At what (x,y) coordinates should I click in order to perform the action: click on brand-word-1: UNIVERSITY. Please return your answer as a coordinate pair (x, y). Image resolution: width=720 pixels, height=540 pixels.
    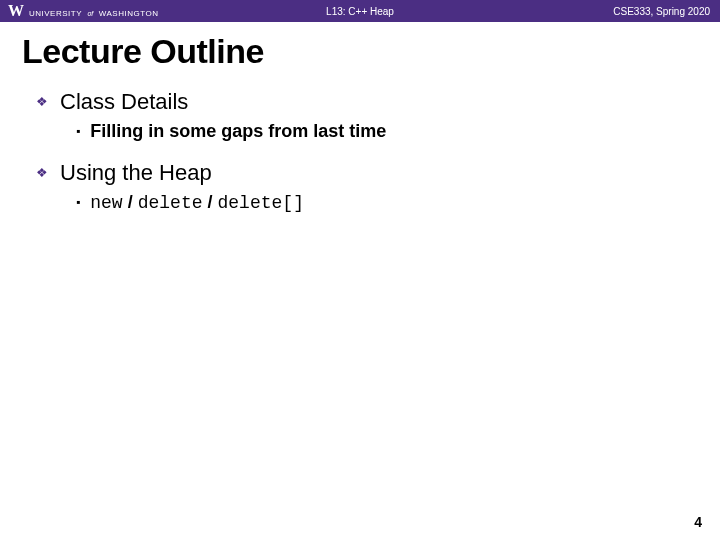
    Looking at the image, I should click on (56, 14).